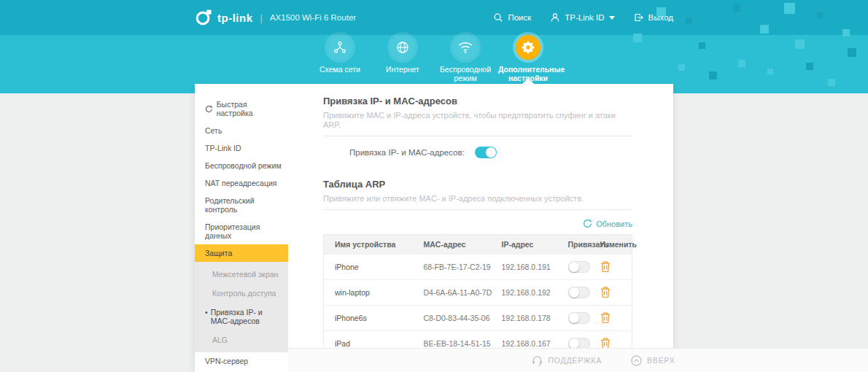  I want to click on wifi-icon, so click(465, 47).